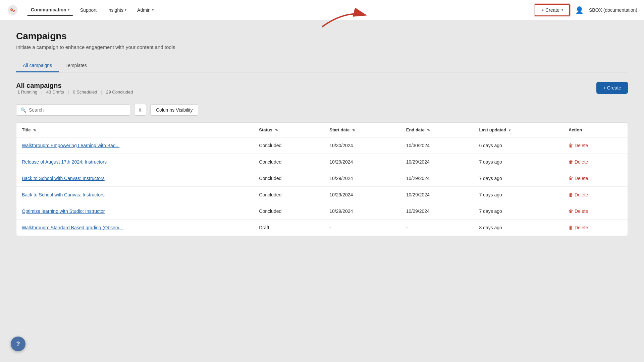 Image resolution: width=644 pixels, height=362 pixels. What do you see at coordinates (73, 110) in the screenshot?
I see `search-input-wrap: 🔍` at bounding box center [73, 110].